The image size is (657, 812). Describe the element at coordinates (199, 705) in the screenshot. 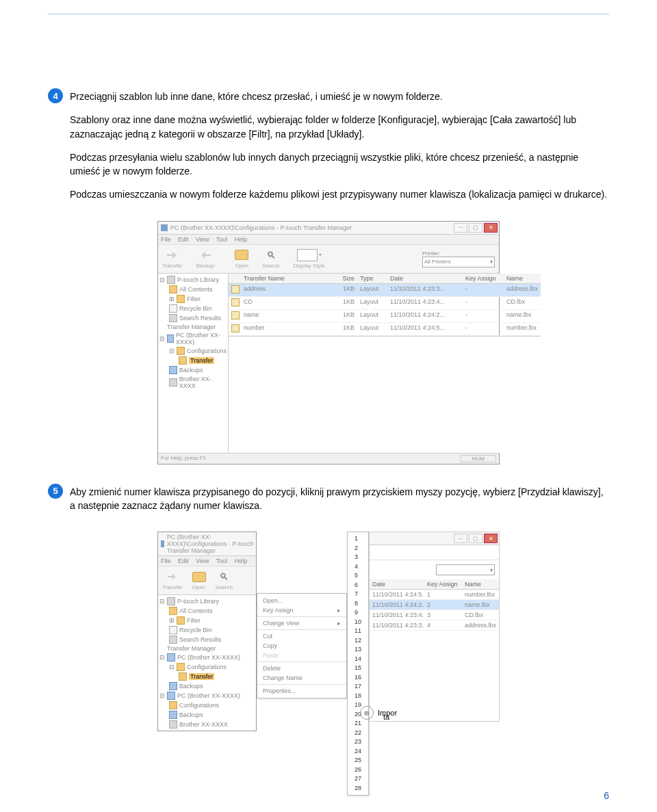

I see `tree-config2: Configurations` at that location.